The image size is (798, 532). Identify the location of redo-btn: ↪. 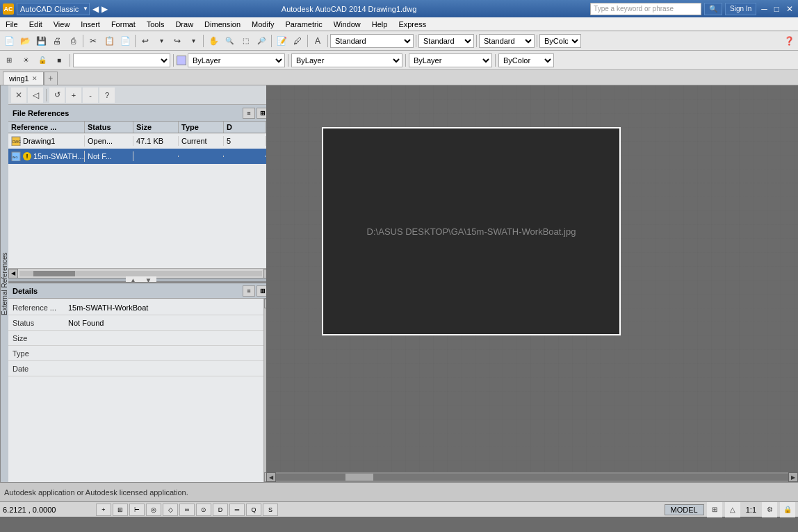
(177, 41).